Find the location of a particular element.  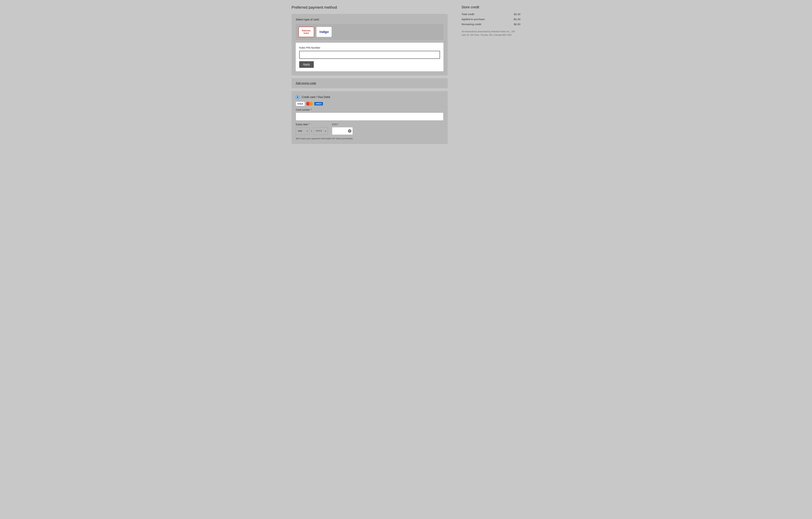

applied-credit-value: -$1.00 is located at coordinates (517, 19).